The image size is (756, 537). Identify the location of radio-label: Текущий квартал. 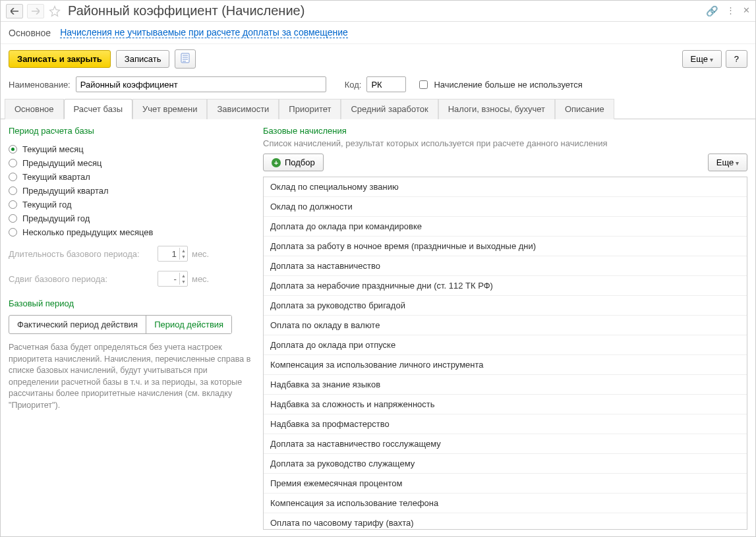
(57, 177).